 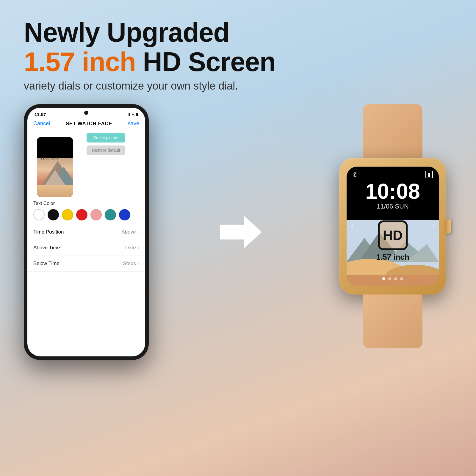 I want to click on wpt-time: 10:08, so click(x=55, y=151).